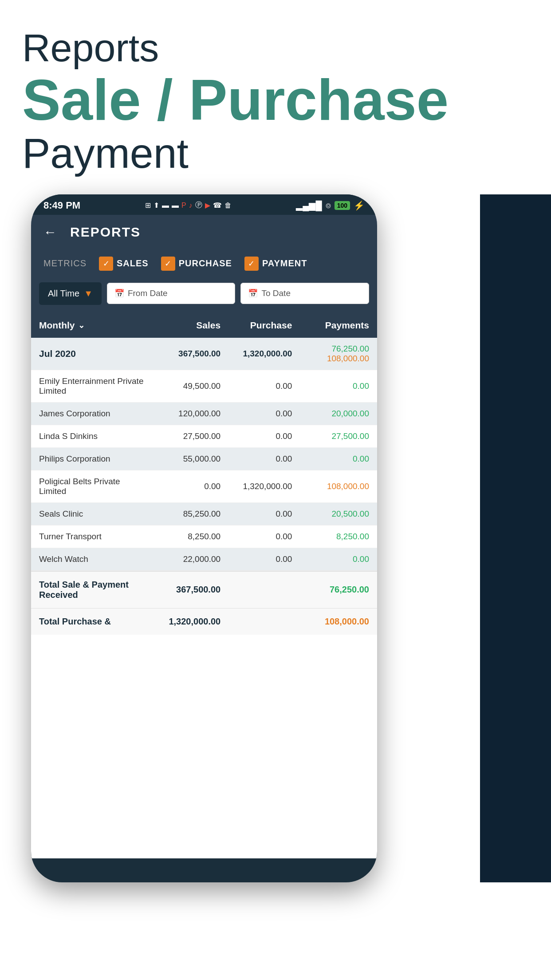 This screenshot has width=551, height=980. I want to click on total-sale-payment: 76,250.00, so click(331, 589).